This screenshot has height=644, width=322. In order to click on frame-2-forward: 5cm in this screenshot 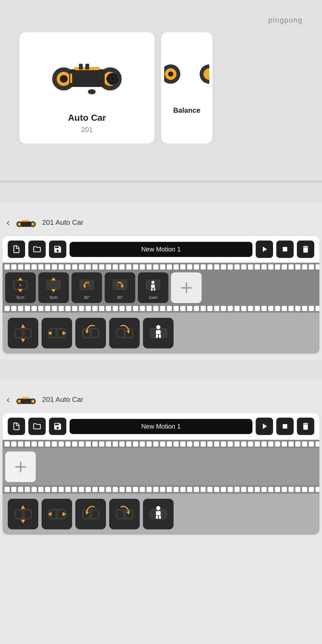, I will do `click(53, 288)`.